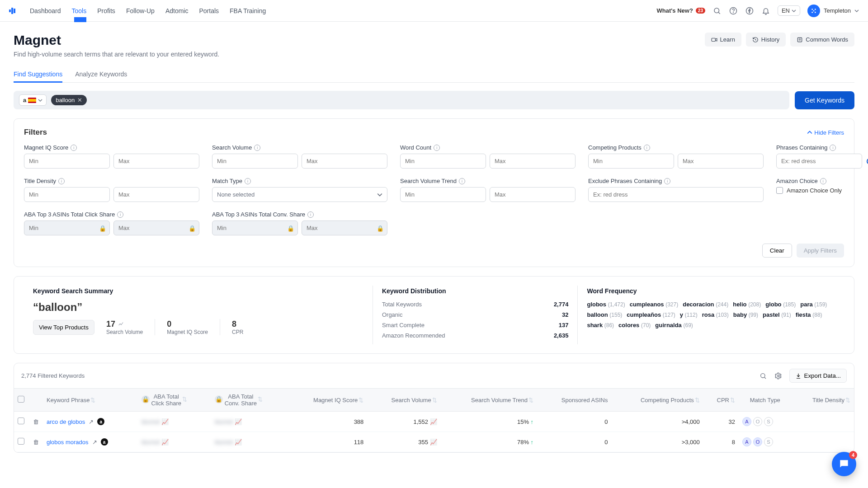 The image size is (868, 488). Describe the element at coordinates (38, 74) in the screenshot. I see `tab-find-suggestions: Find Suggestions` at that location.